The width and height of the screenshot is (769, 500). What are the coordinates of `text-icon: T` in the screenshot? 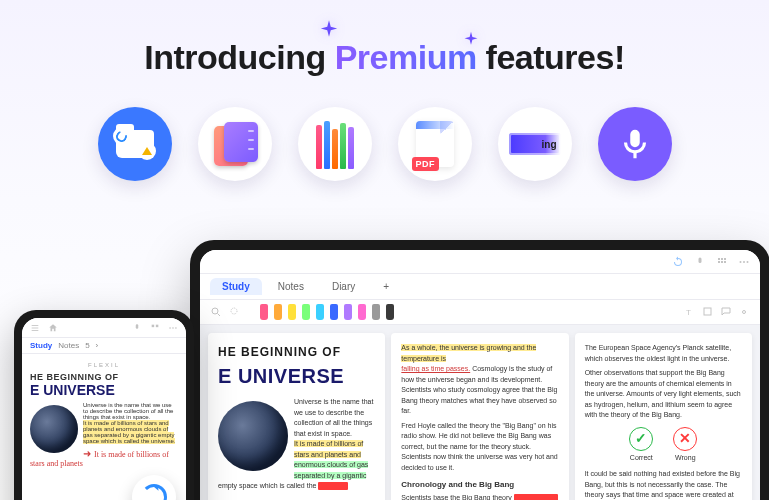 It's located at (690, 312).